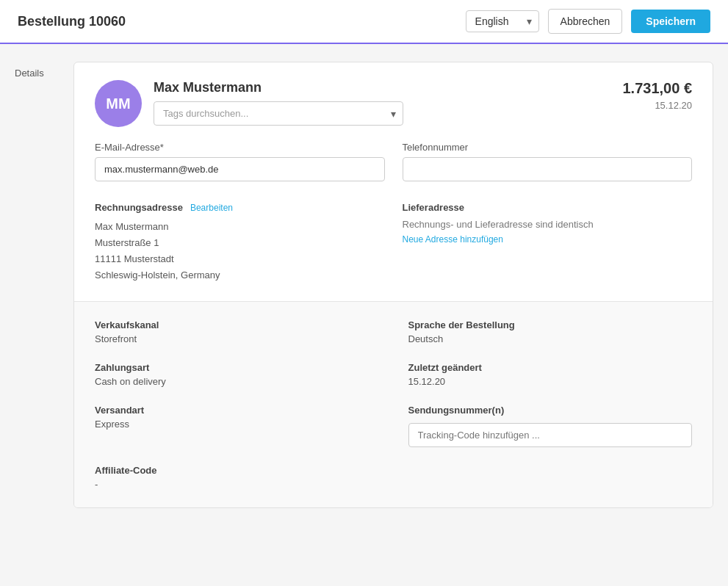 This screenshot has width=728, height=586. What do you see at coordinates (118, 104) in the screenshot?
I see `avatar: MM` at bounding box center [118, 104].